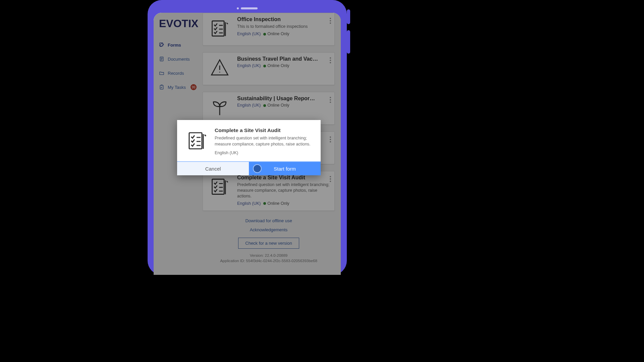 This screenshot has width=644, height=362. Describe the element at coordinates (283, 99) in the screenshot. I see `form-title: Sustainability | Usage Repor…` at that location.